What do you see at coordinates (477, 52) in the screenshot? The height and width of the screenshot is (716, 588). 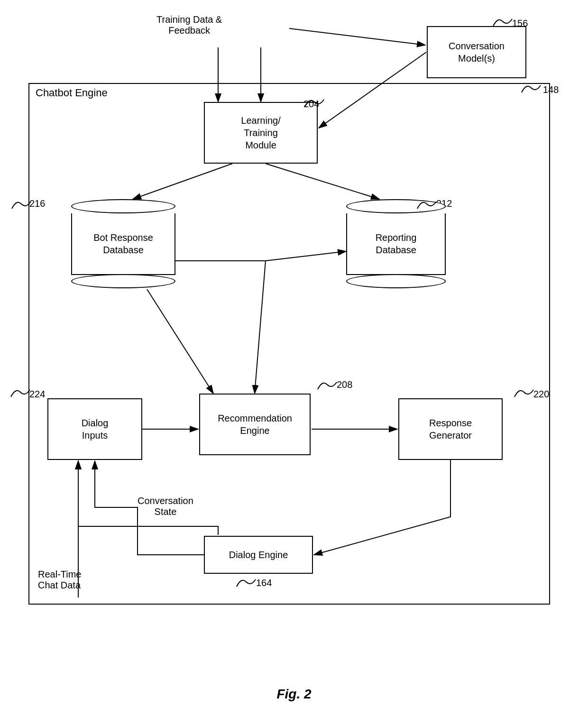 I see `conversation-models-box: ConversationModel(s)` at bounding box center [477, 52].